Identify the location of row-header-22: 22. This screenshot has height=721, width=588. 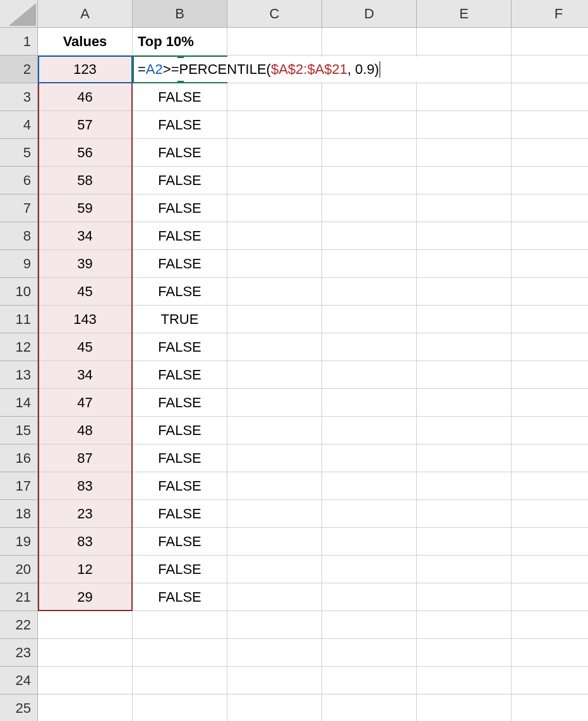
(19, 625).